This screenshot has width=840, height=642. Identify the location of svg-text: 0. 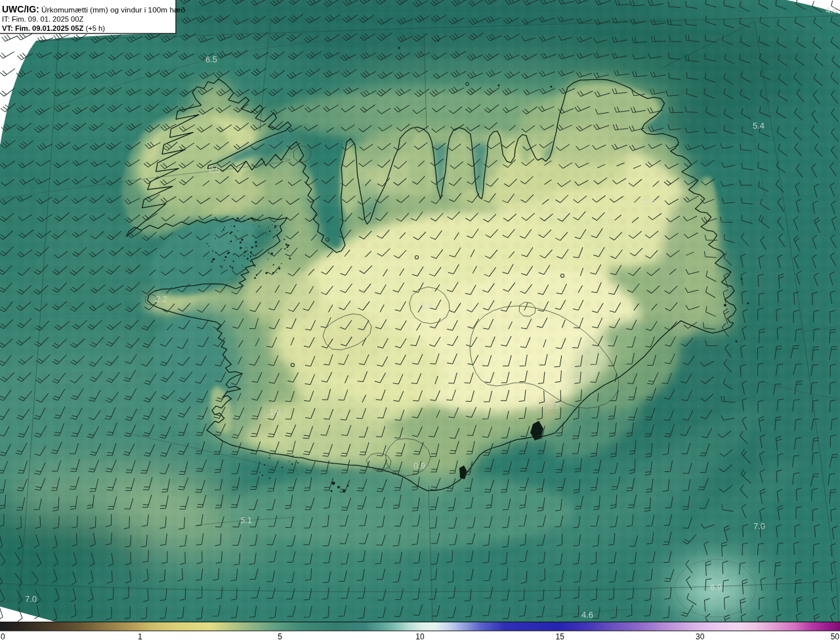
(3, 637).